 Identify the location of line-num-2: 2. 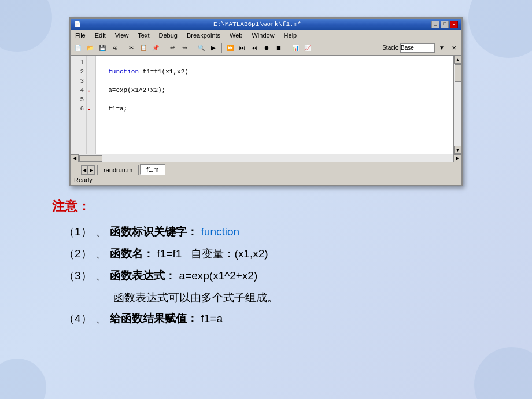
(79, 72).